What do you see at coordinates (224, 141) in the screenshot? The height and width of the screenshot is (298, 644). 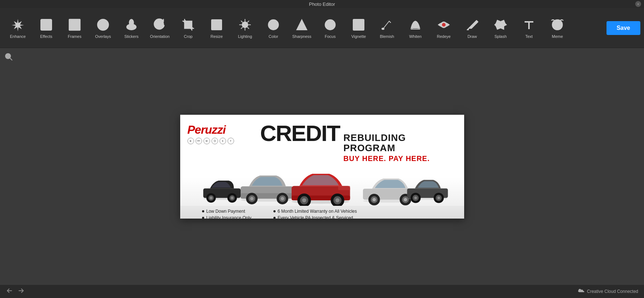 I see `ad-left: Peruzzi B GMC M ◇ S T` at bounding box center [224, 141].